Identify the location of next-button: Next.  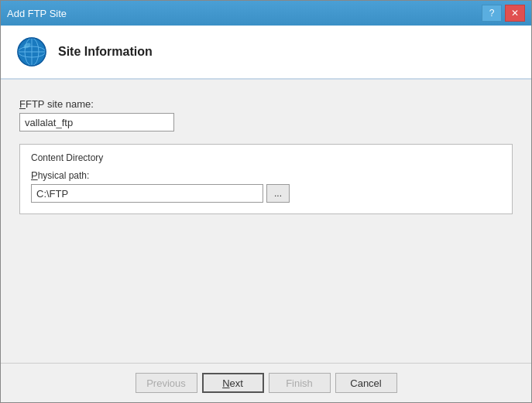
(233, 383).